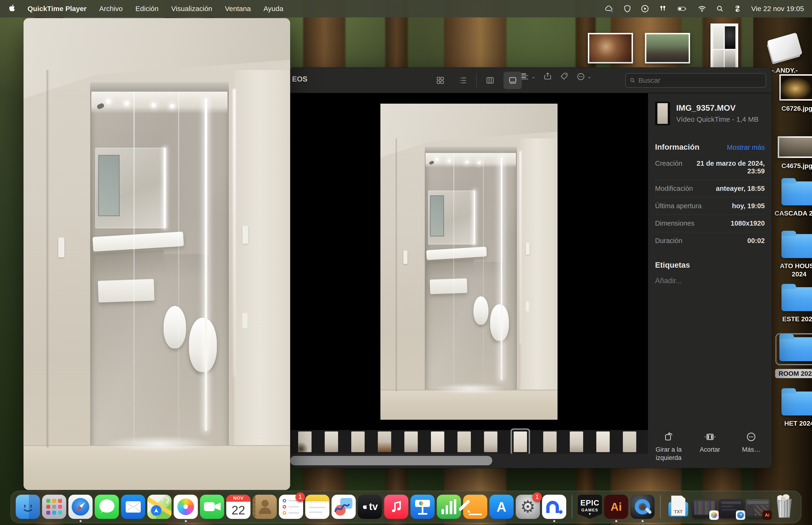  Describe the element at coordinates (758, 509) in the screenshot. I see `dock-minimized-illustrator-window: Ai` at that location.